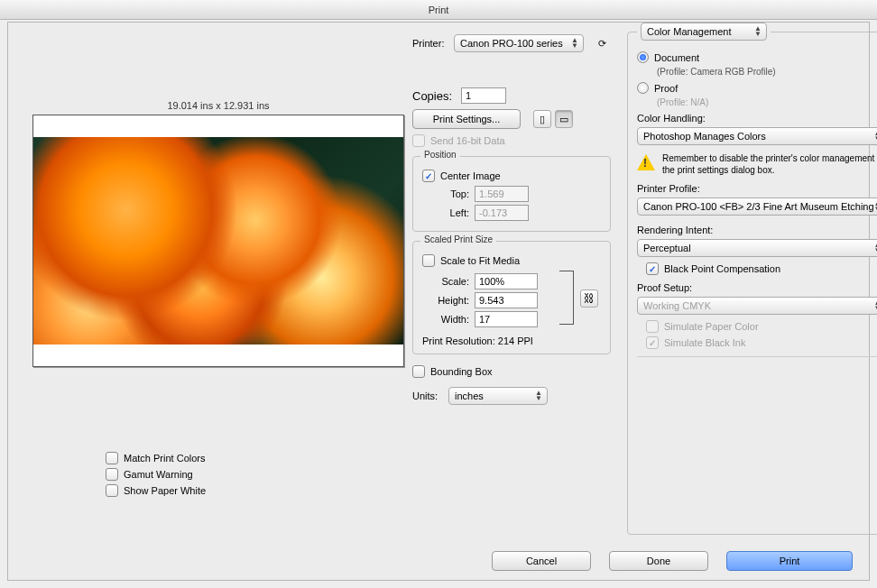  I want to click on proof-setup-value: Working CMYK, so click(677, 306).